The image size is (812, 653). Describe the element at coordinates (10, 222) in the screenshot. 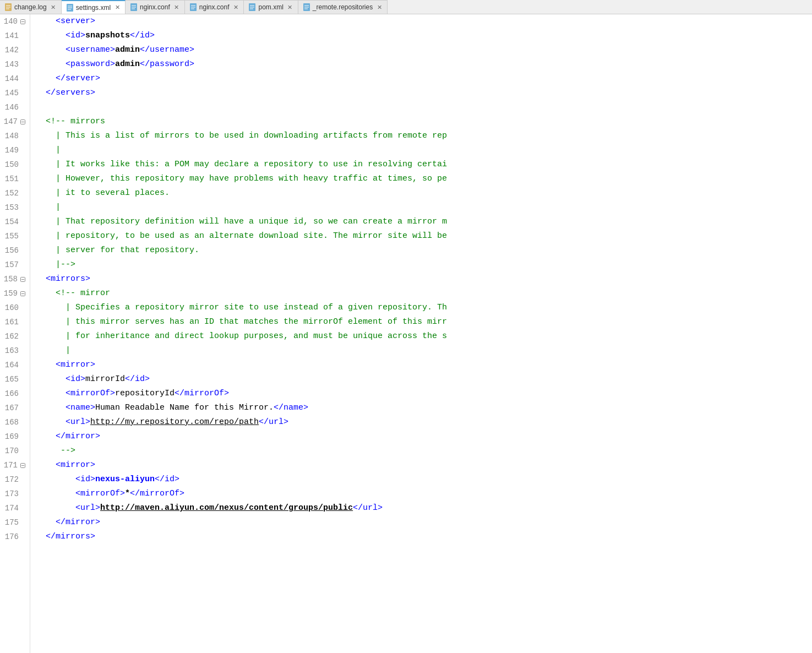

I see `line-num-text-154: 154` at that location.